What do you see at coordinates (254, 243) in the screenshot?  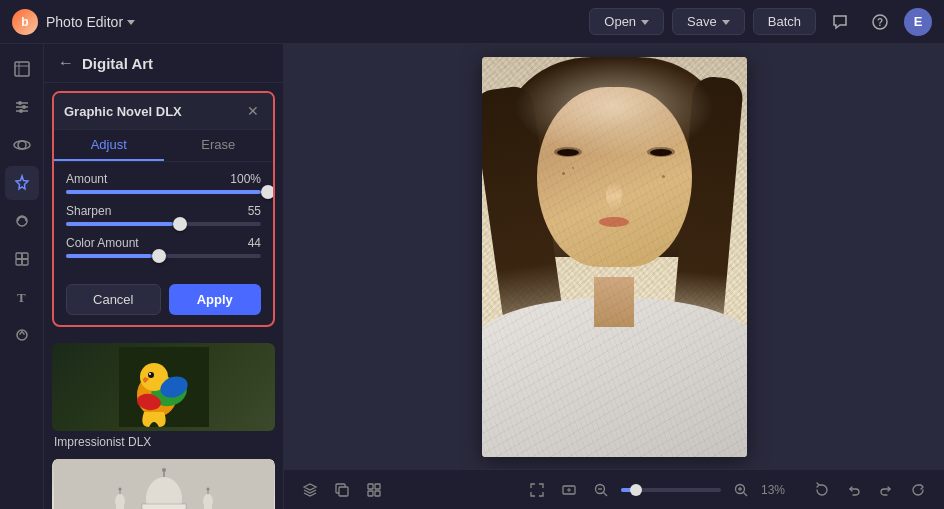 I see `color-amount-value: 44` at bounding box center [254, 243].